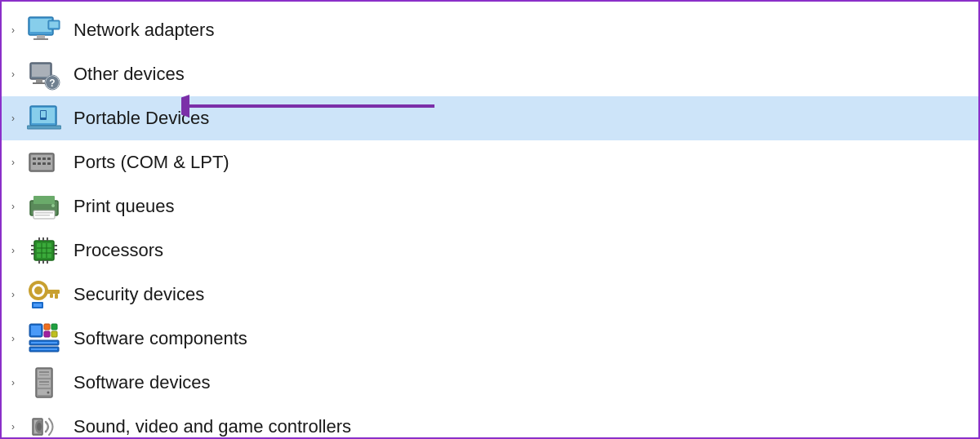 The width and height of the screenshot is (980, 439). Describe the element at coordinates (160, 339) in the screenshot. I see `software-components-label: Software components` at that location.